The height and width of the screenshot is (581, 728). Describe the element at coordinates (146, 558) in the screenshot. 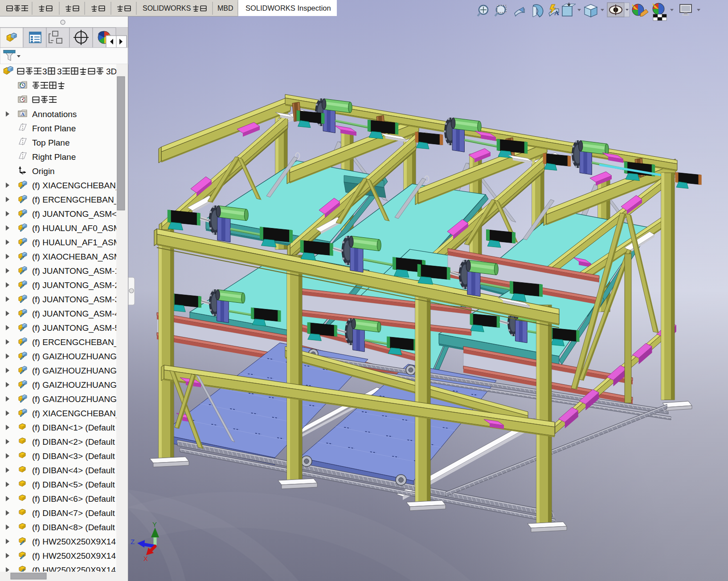

I see `svg-text: X` at that location.